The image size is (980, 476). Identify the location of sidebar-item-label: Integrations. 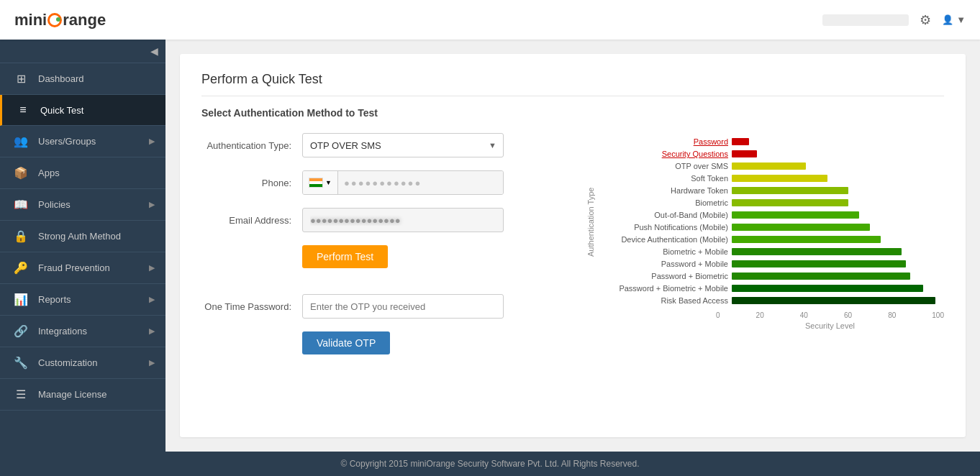
(94, 331).